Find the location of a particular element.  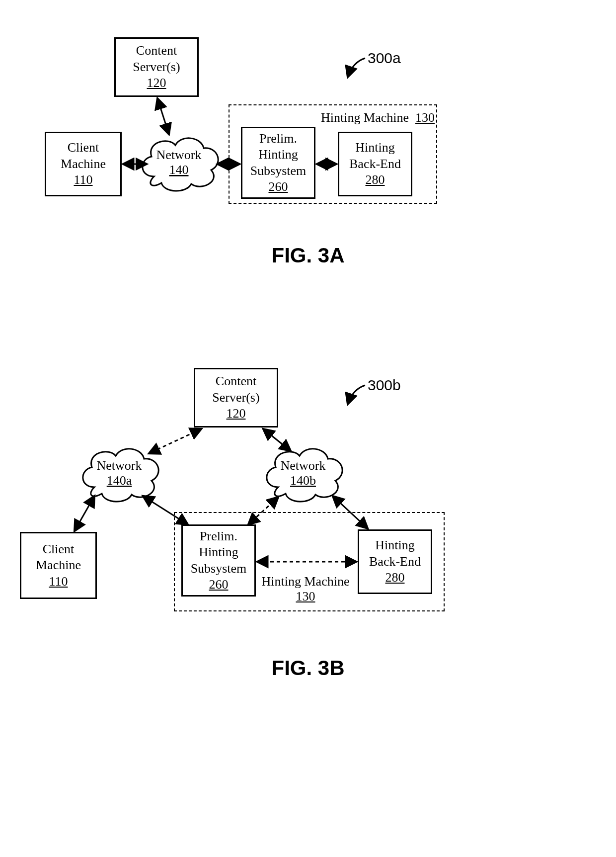

arrow-content-neta-dashed is located at coordinates (175, 441).